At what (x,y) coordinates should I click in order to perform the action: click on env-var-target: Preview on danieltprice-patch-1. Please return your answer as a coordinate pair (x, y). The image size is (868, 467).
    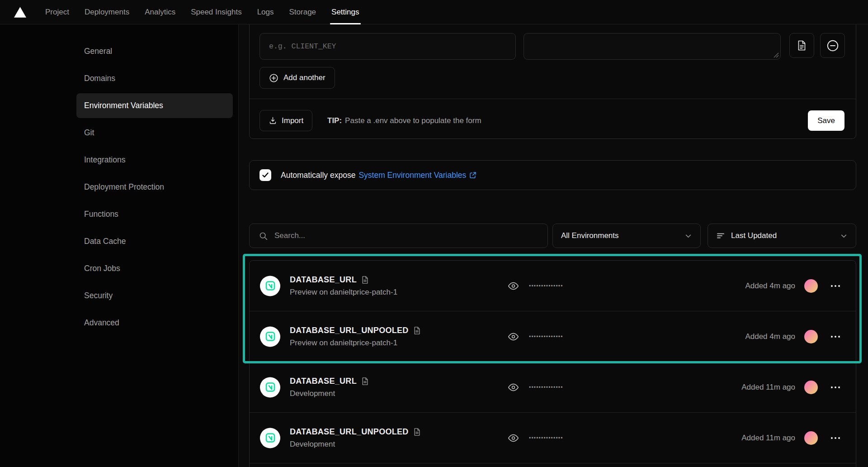
    Looking at the image, I should click on (355, 343).